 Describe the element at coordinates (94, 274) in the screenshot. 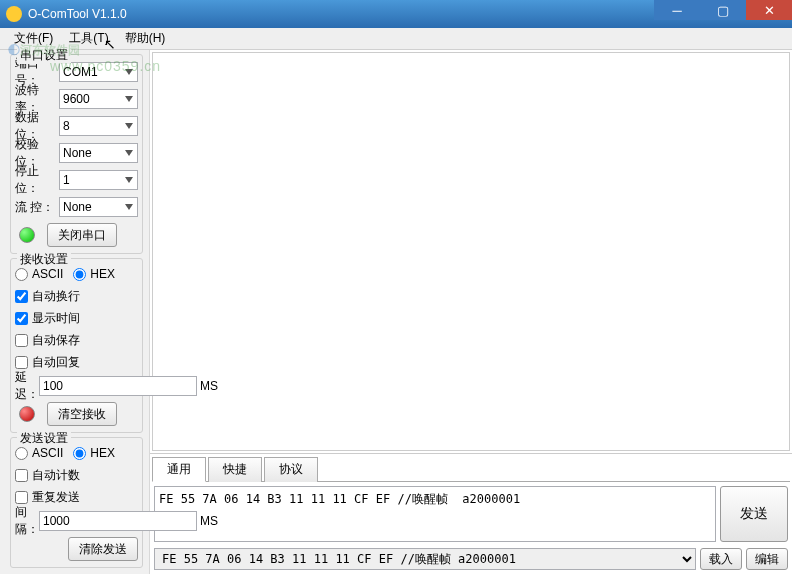

I see `rx-hex-radio: HEX` at that location.